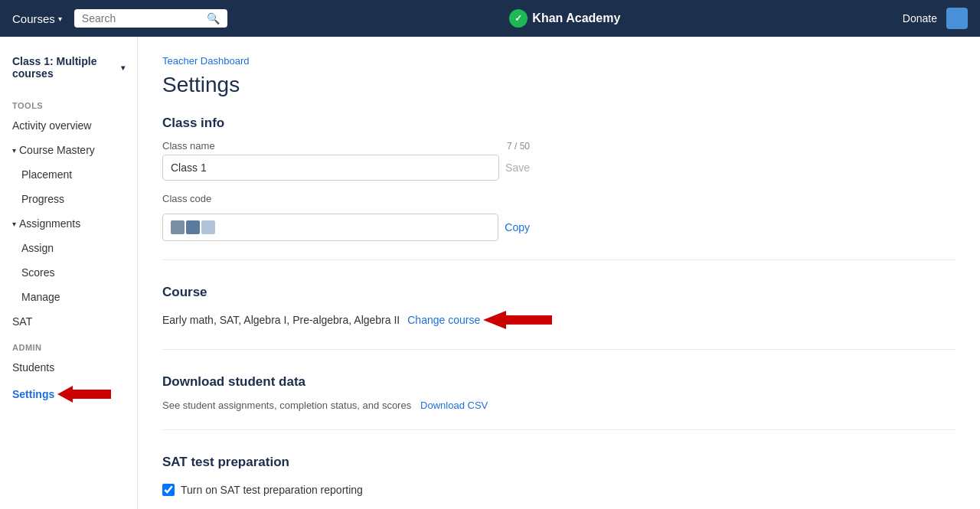 Image resolution: width=980 pixels, height=509 pixels. What do you see at coordinates (69, 70) in the screenshot?
I see `class-title: Class 1: Multiple courses ▾` at bounding box center [69, 70].